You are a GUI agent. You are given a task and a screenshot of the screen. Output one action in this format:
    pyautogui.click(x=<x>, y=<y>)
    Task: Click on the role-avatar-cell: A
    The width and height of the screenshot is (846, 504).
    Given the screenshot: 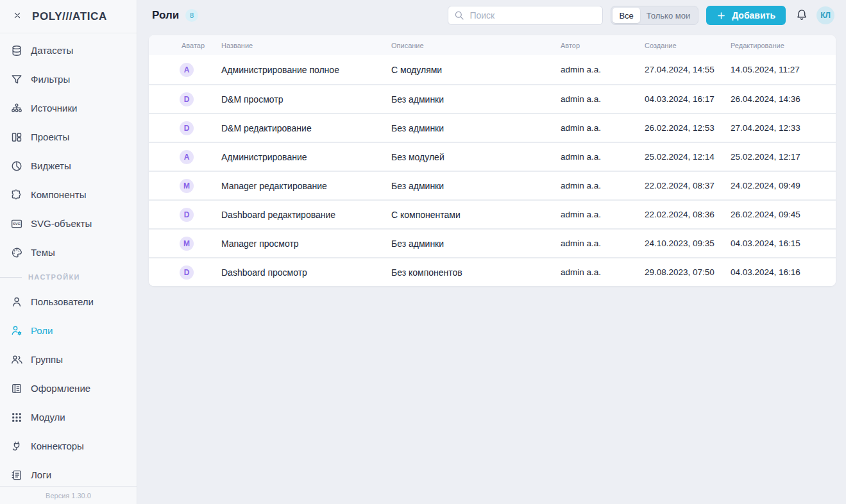 What is the action you would take?
    pyautogui.click(x=185, y=70)
    